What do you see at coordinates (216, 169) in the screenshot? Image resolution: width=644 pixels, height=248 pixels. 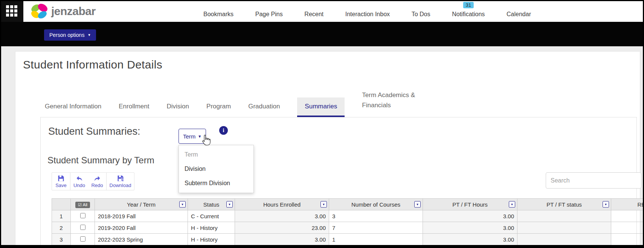 I see `summary-view-menu: Term Division Subterm Division` at bounding box center [216, 169].